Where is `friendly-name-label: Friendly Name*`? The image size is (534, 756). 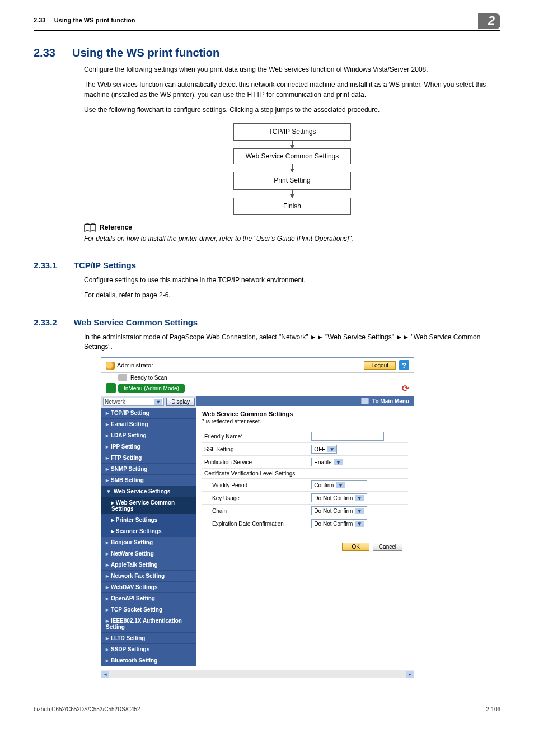 friendly-name-label: Friendly Name* is located at coordinates (255, 437).